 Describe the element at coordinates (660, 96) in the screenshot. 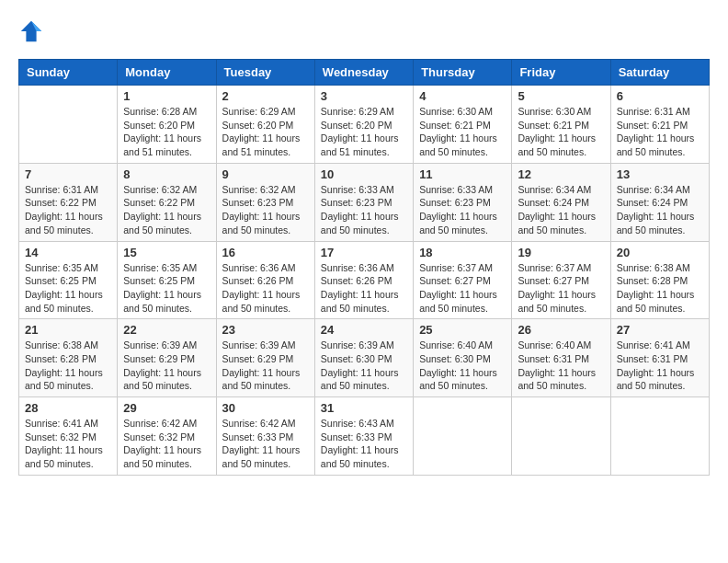

I see `day-number: 6` at that location.